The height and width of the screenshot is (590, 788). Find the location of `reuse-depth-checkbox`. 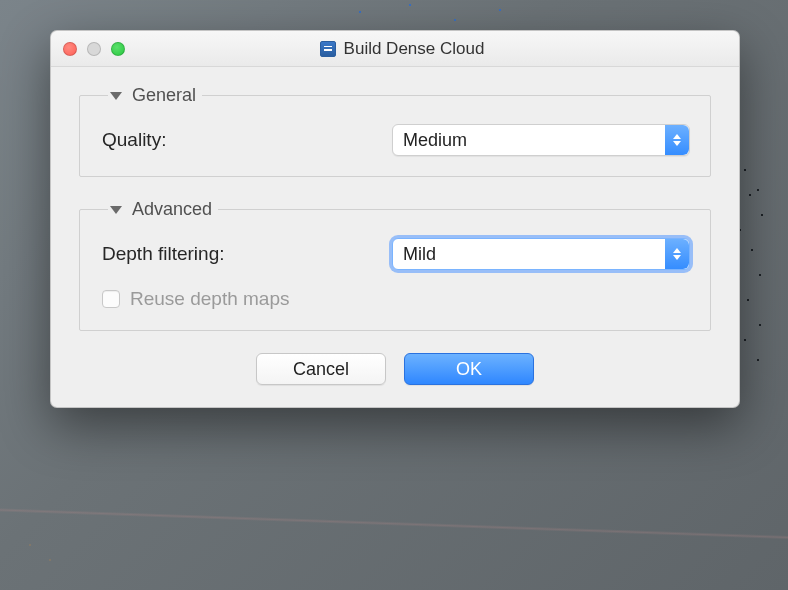

reuse-depth-checkbox is located at coordinates (111, 299).